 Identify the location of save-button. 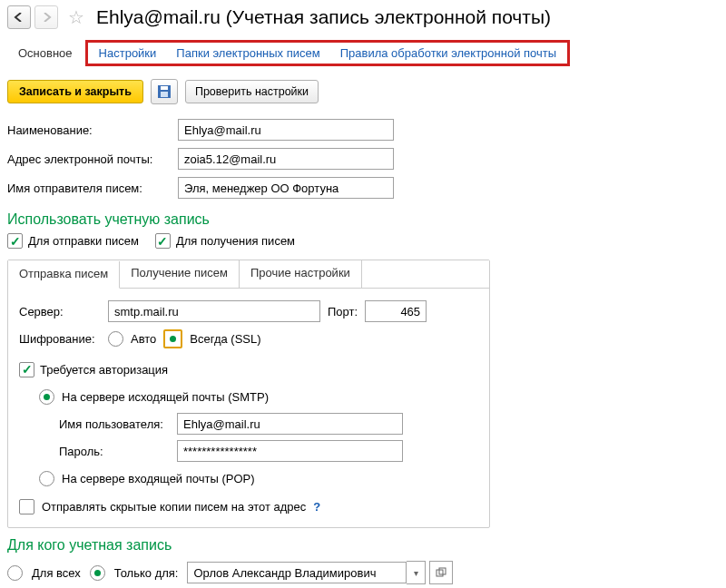
(164, 92).